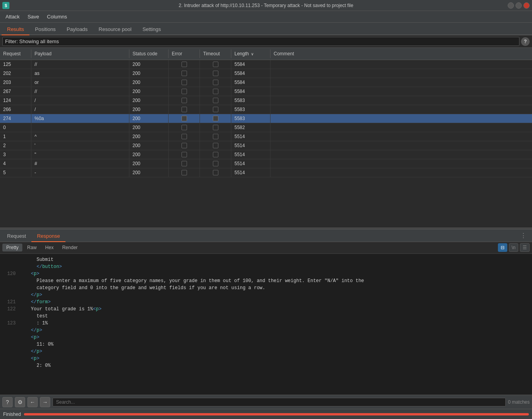  Describe the element at coordinates (525, 42) in the screenshot. I see `filter-help-button: ?` at that location.